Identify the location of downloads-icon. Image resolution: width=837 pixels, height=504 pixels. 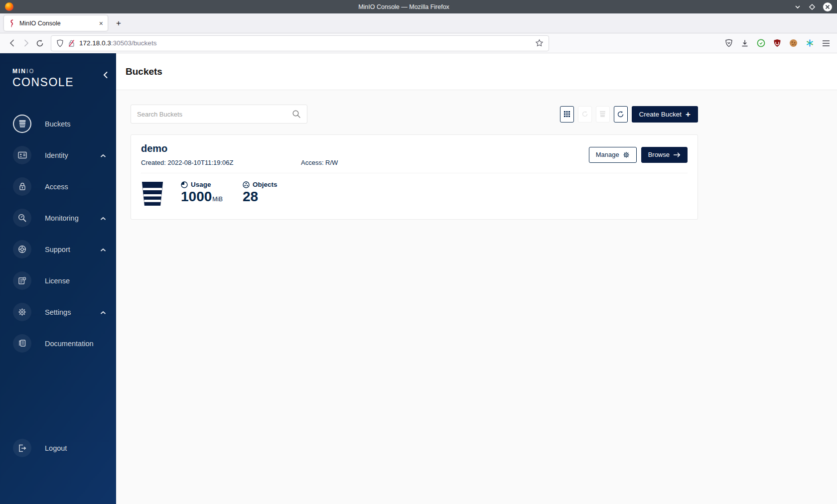
(745, 43).